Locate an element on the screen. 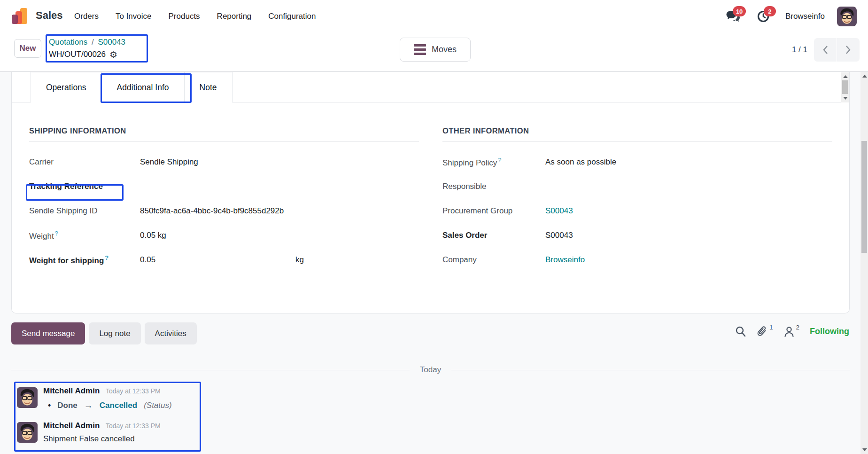 This screenshot has width=868, height=454. notebook-tabs: Operations Additional Info Note is located at coordinates (132, 87).